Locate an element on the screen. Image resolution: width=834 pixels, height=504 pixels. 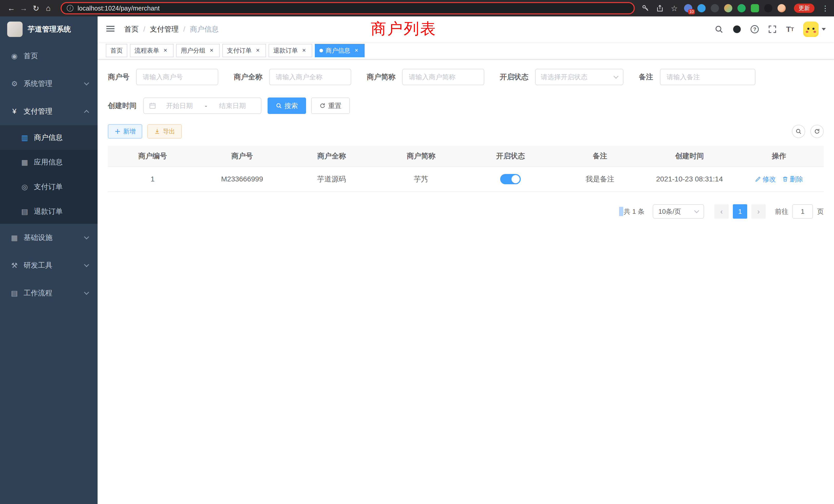
sidebar-item-payment: ¥ 支付管理 is located at coordinates (49, 111).